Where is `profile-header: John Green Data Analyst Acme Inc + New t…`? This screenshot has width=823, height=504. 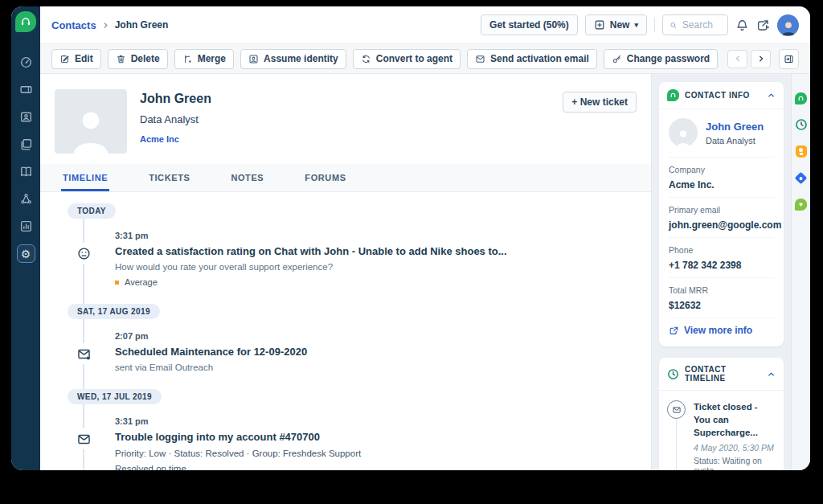
profile-header: John Green Data Analyst Acme Inc + New t… is located at coordinates (346, 119).